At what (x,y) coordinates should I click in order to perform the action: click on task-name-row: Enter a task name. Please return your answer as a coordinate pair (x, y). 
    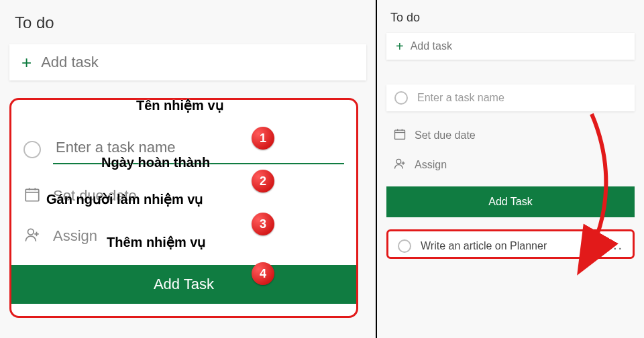
    Looking at the image, I should click on (511, 98).